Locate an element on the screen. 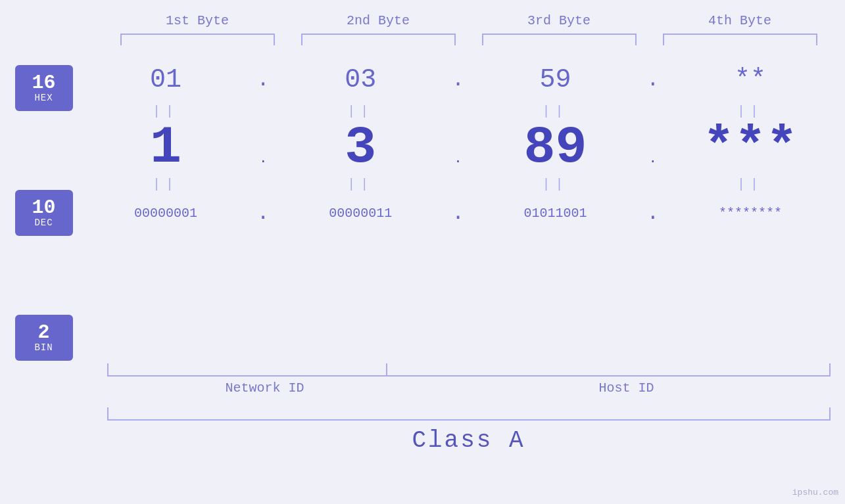 The image size is (845, 504). class-bracket is located at coordinates (469, 414).